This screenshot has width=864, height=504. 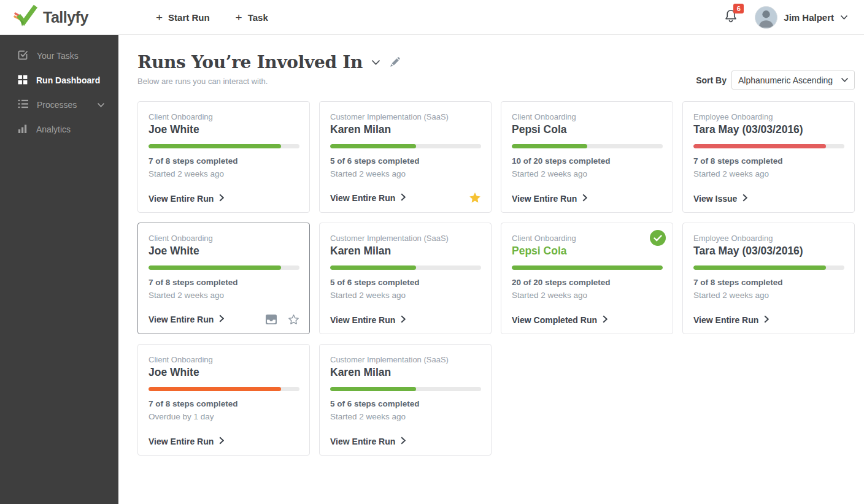 I want to click on sidebar-item-label: Processes, so click(x=56, y=105).